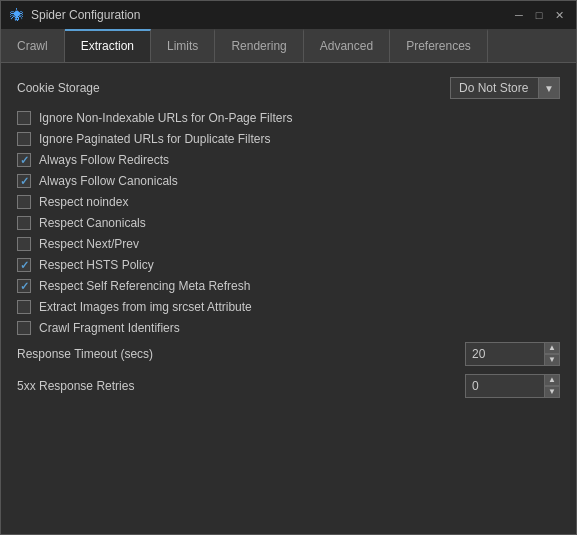 Image resolution: width=577 pixels, height=535 pixels. What do you see at coordinates (559, 15) in the screenshot?
I see `close-button: ✕` at bounding box center [559, 15].